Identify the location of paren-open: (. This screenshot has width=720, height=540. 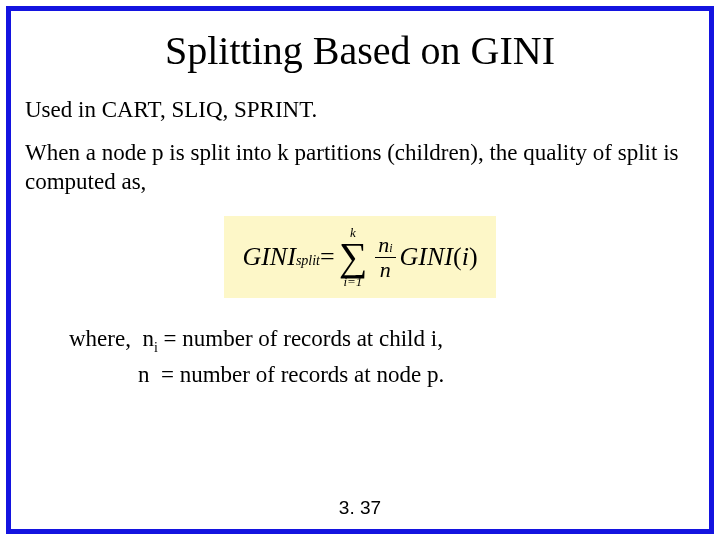
(458, 257).